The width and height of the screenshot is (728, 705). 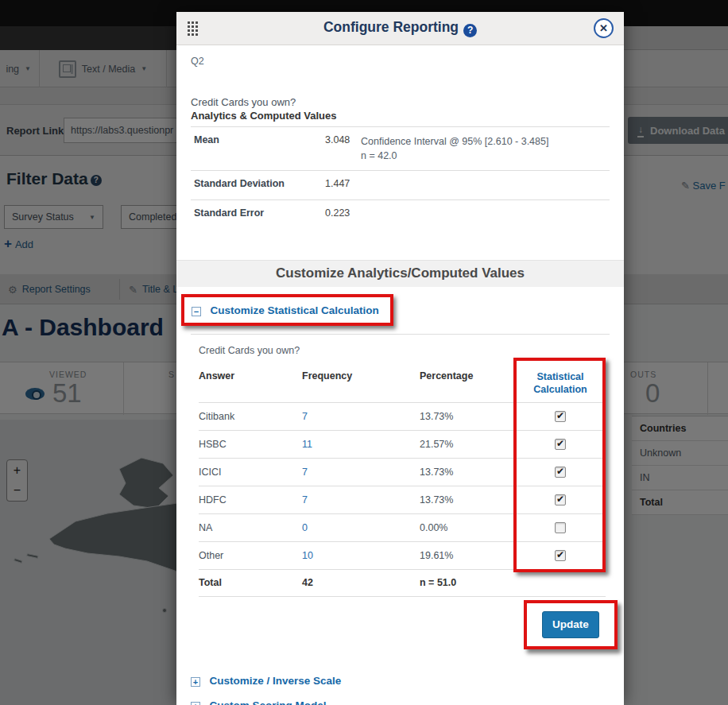 I want to click on col-answer: Answer, so click(x=250, y=376).